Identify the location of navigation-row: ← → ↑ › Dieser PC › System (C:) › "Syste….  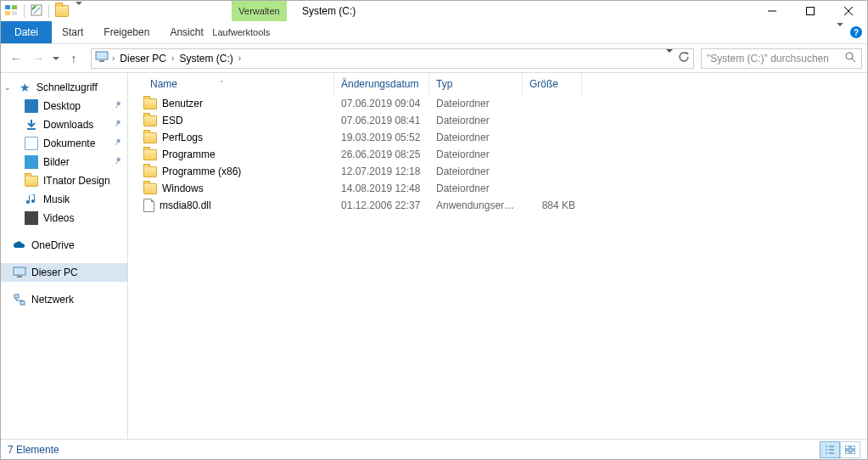
(434, 59).